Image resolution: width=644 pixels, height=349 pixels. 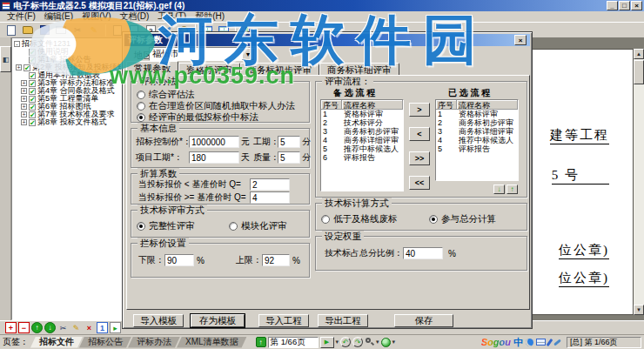 I want to click on restore-button: □, so click(x=625, y=5).